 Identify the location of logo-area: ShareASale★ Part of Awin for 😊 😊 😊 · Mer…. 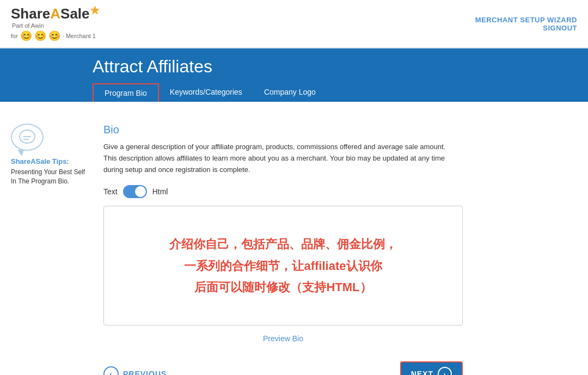
(56, 24).